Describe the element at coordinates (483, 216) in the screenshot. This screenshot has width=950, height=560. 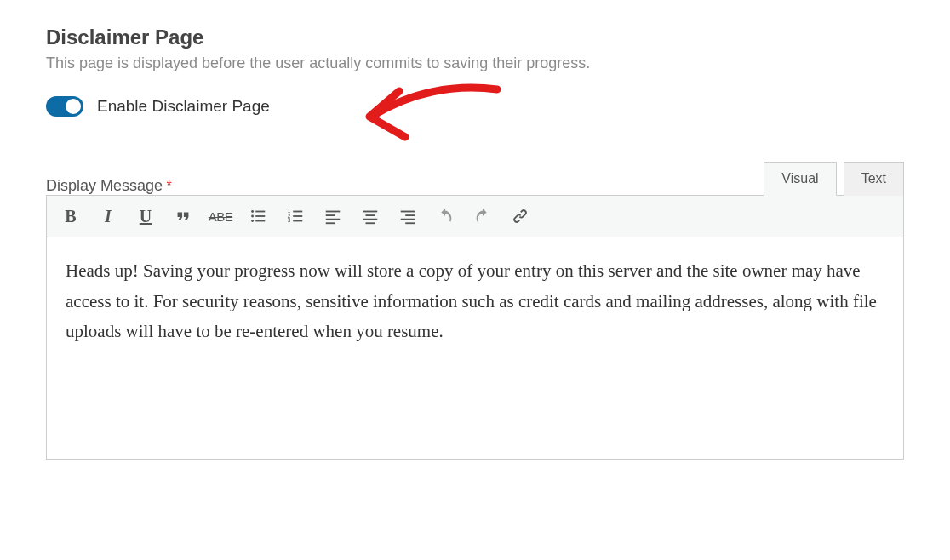
I see `redo-button` at that location.